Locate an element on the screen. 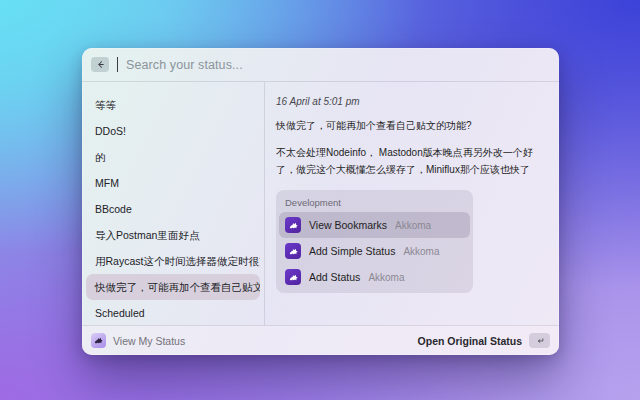 The height and width of the screenshot is (400, 640). status-list-item: Scheduled is located at coordinates (173, 313).